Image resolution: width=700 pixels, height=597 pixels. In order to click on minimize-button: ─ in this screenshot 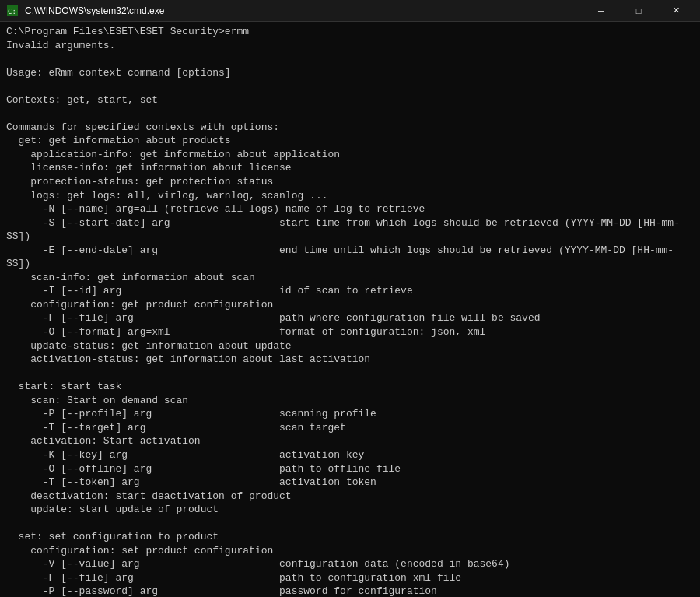, I will do `click(601, 11)`.